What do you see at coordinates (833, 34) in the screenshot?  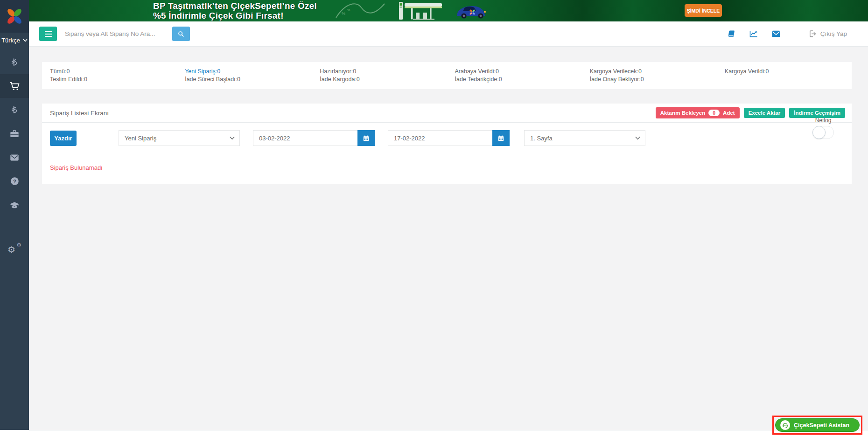 I see `logout-label: Çıkış Yap` at bounding box center [833, 34].